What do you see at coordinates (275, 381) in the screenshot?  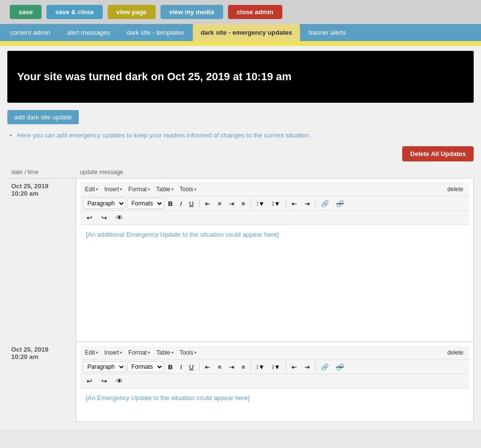 I see `history-toolbar-2: ↩ ↪ 👁` at bounding box center [275, 381].